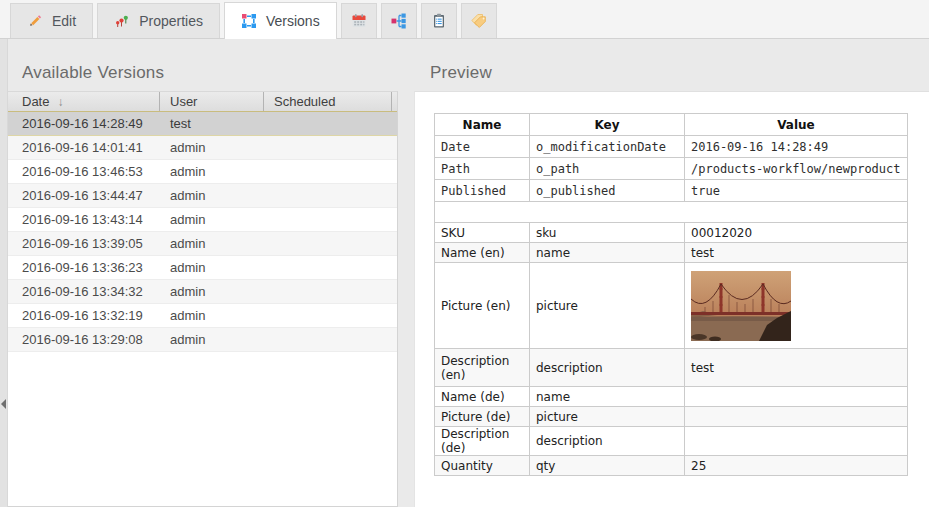 This screenshot has width=929, height=507. What do you see at coordinates (202, 124) in the screenshot?
I see `version-row: 2016-09-16 14:28:49test` at bounding box center [202, 124].